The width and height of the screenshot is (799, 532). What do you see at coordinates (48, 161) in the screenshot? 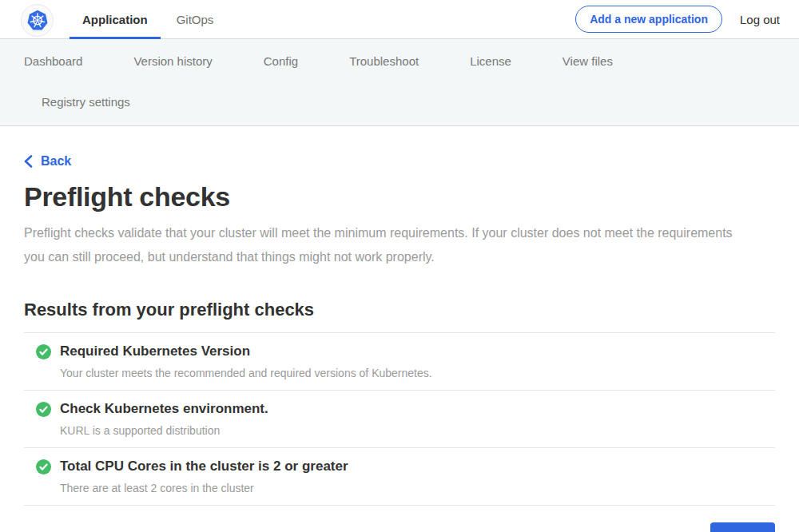
I see `back-link: Back` at bounding box center [48, 161].